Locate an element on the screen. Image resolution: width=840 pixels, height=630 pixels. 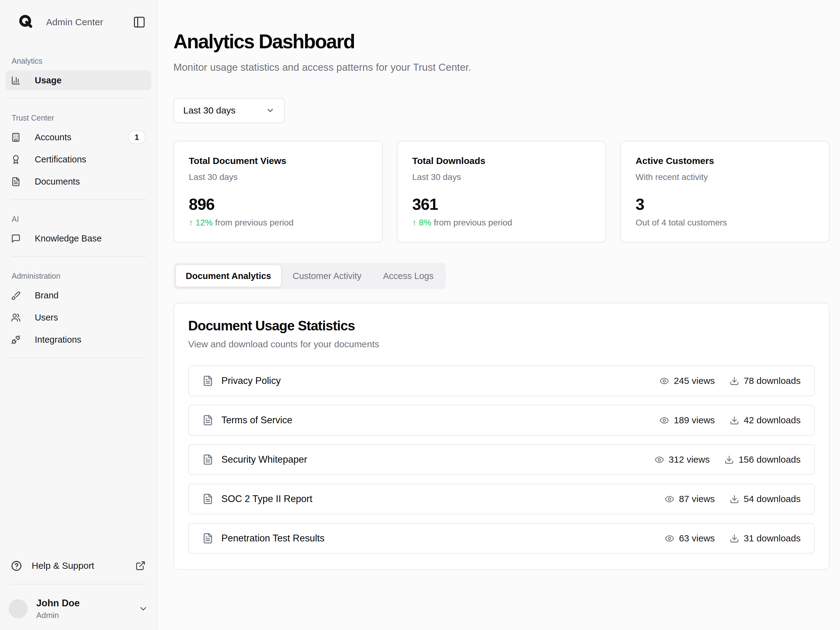
external-link-icon is located at coordinates (141, 566).